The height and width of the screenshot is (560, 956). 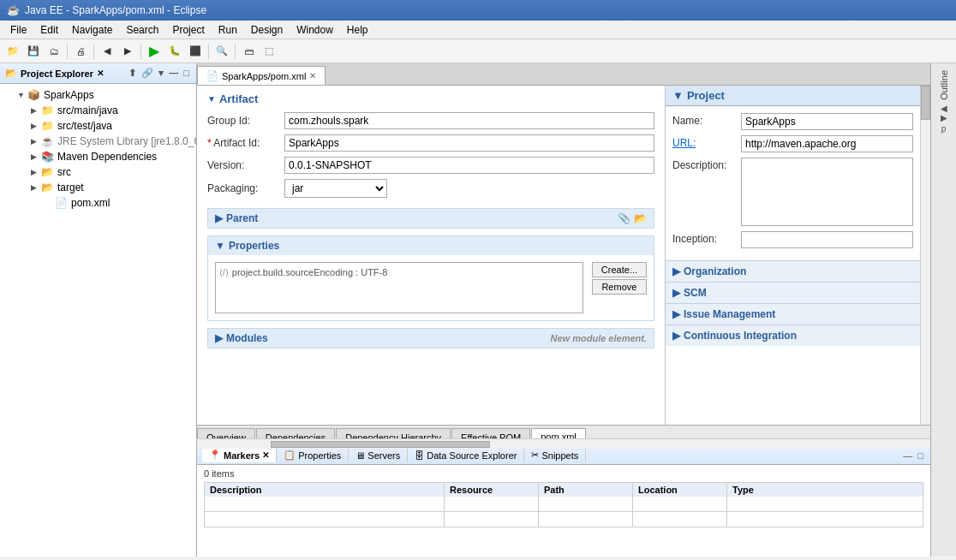 I want to click on parent-open-icon: 📂, so click(x=641, y=218).